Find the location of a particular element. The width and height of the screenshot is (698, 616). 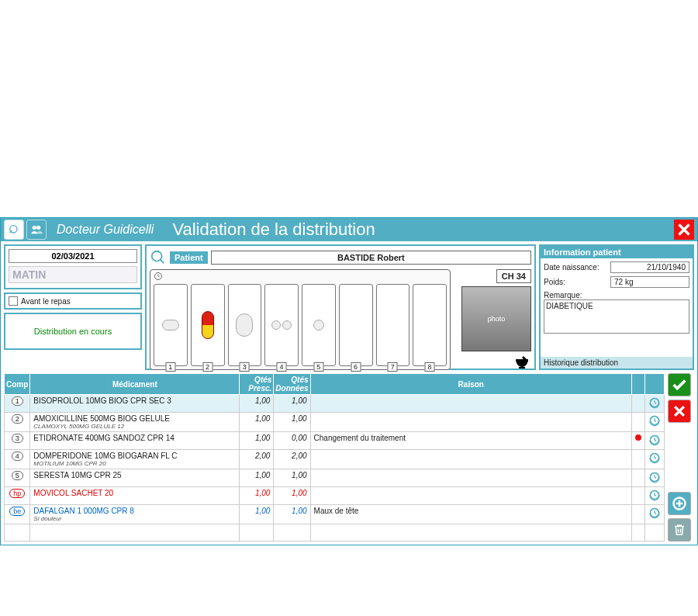

compartment-area: 12345678 is located at coordinates (300, 320).